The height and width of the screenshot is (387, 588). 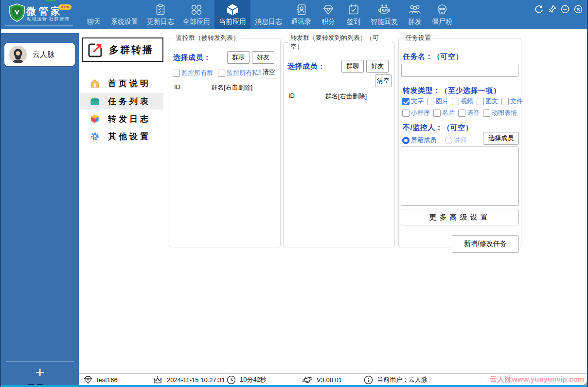 I want to click on block-member-radio, so click(x=406, y=140).